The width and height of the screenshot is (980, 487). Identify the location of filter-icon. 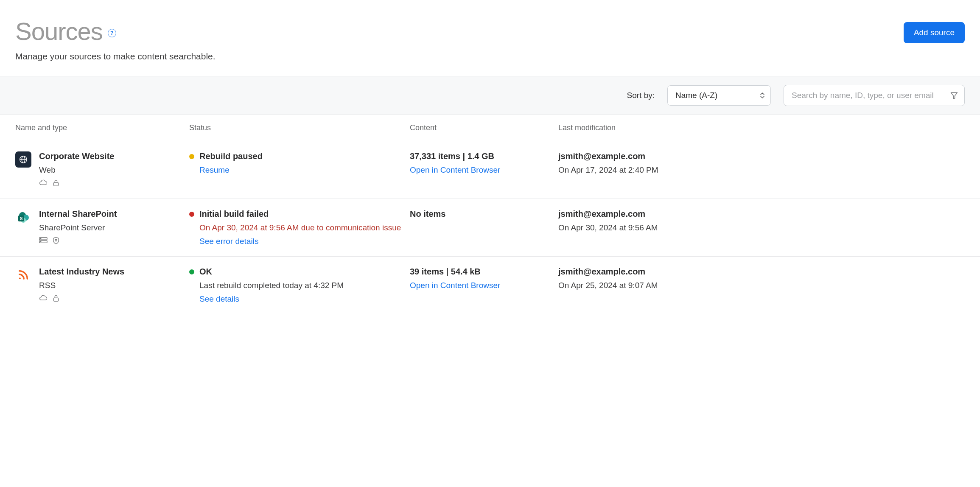
(954, 95).